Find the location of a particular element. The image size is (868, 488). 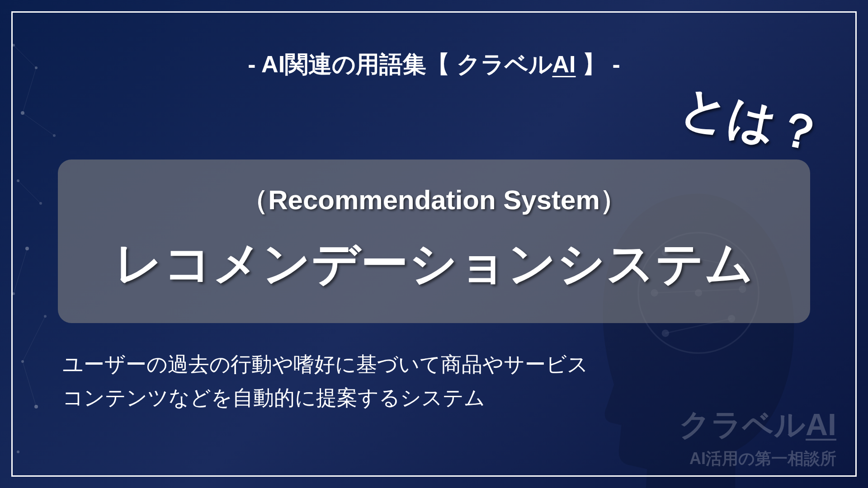

footer-branding: クラベルAI AI活用の第一相談所 is located at coordinates (758, 437).